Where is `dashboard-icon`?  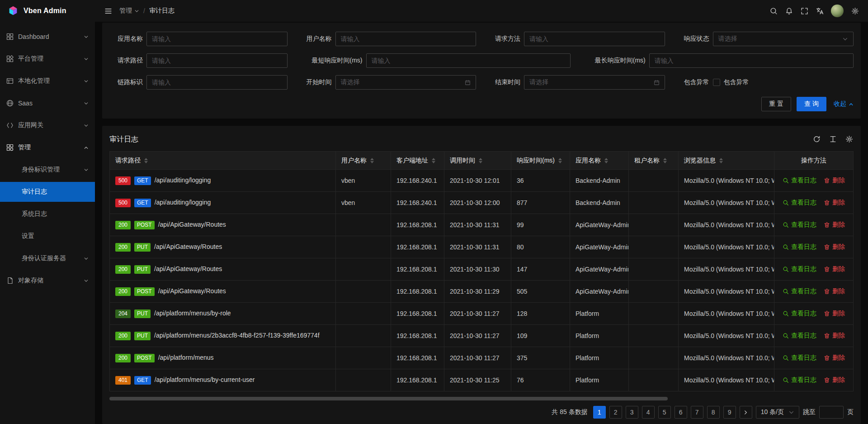 dashboard-icon is located at coordinates (10, 37).